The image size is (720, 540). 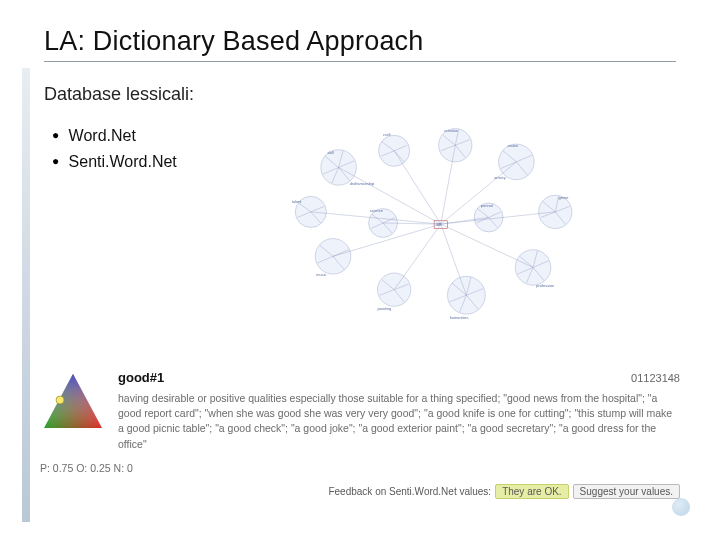 What do you see at coordinates (399, 422) in the screenshot?
I see `swn-gloss: having desirable or positive qualities e…` at bounding box center [399, 422].